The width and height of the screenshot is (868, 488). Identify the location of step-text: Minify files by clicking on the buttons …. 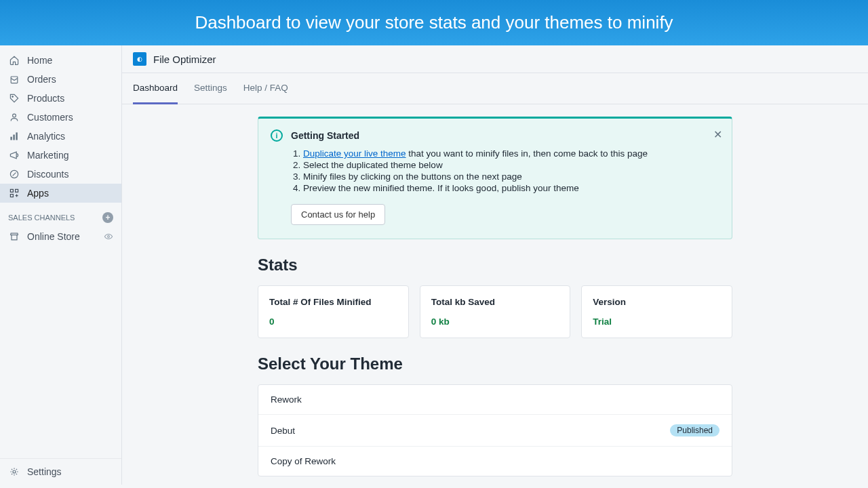
(511, 176).